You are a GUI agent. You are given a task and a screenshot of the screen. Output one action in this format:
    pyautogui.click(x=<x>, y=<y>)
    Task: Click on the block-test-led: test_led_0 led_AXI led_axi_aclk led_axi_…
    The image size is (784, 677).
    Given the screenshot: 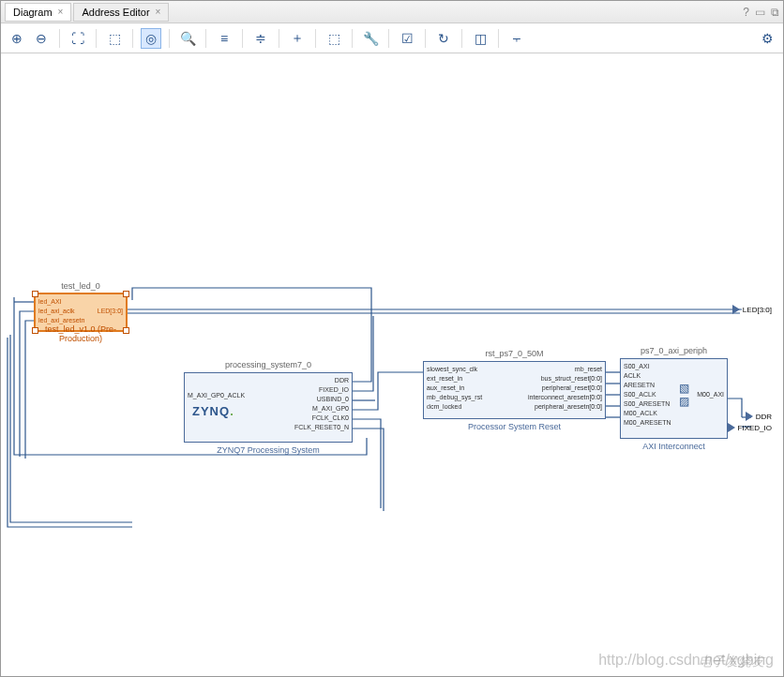 What is the action you would take?
    pyautogui.click(x=81, y=312)
    